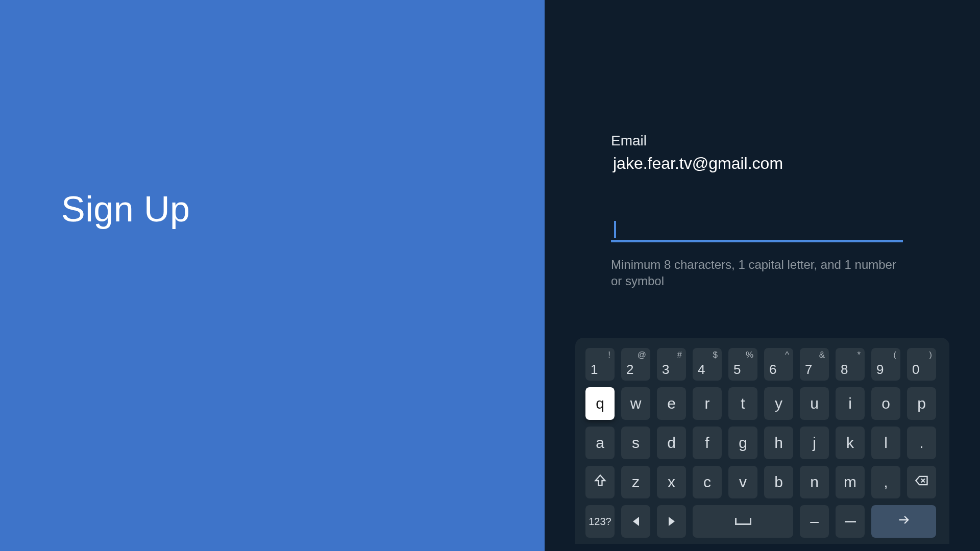 The height and width of the screenshot is (551, 980). Describe the element at coordinates (903, 521) in the screenshot. I see `enter-key` at that location.